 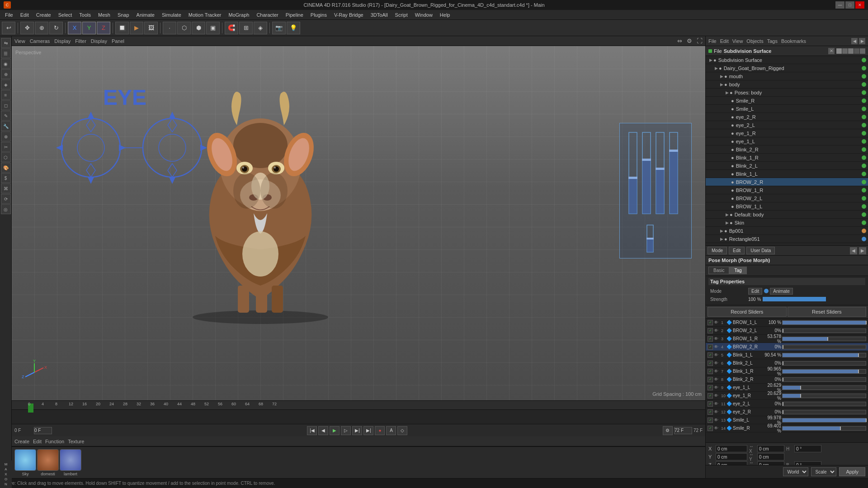 I want to click on rp-scroll-right: ▶, so click(x=862, y=41).